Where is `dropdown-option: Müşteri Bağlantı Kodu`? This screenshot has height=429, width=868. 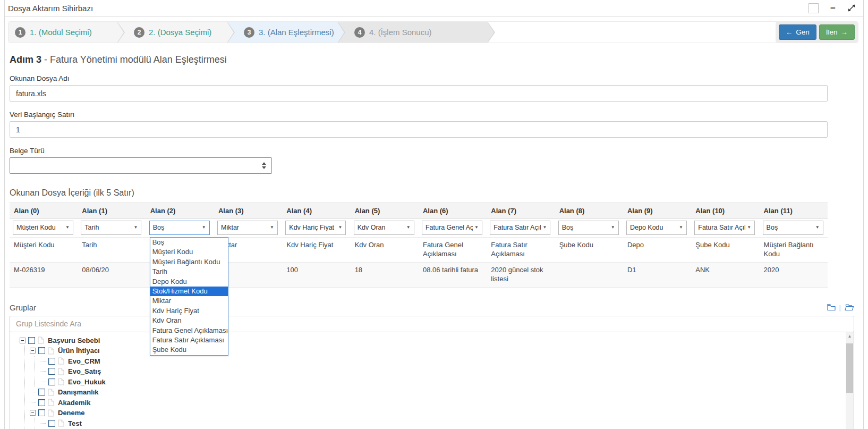 dropdown-option: Müşteri Bağlantı Kodu is located at coordinates (189, 262).